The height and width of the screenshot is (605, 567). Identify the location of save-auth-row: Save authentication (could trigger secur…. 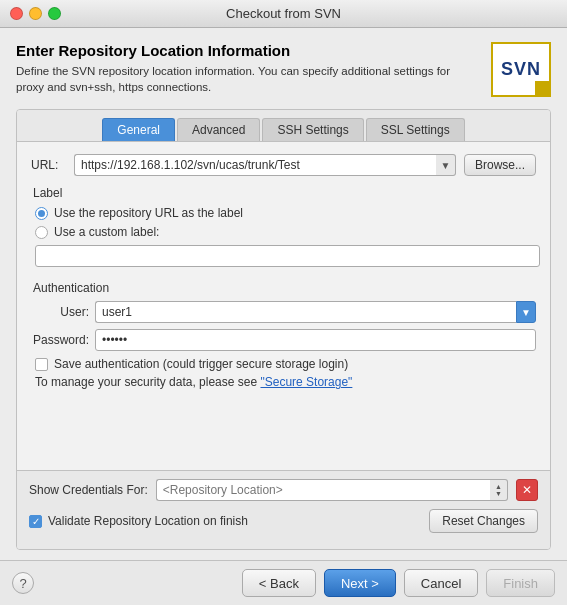
(284, 364).